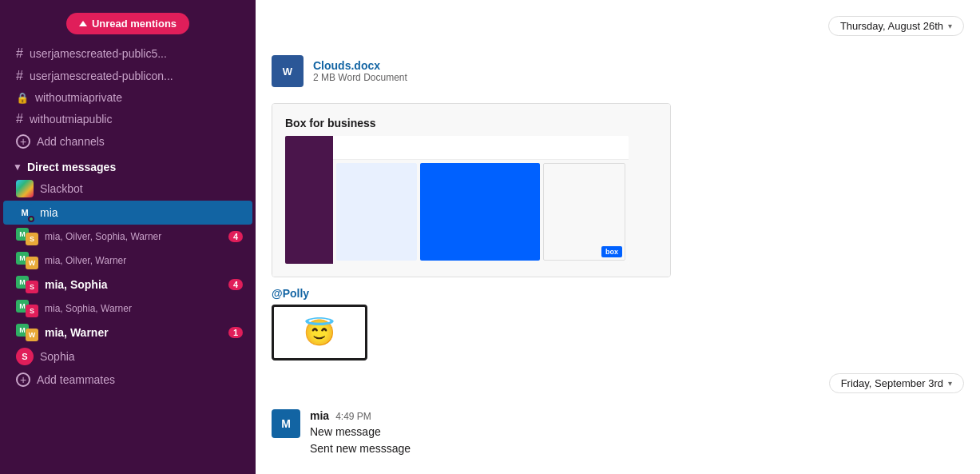 The height and width of the screenshot is (474, 980). Describe the element at coordinates (471, 123) in the screenshot. I see `preview-title: Box for business` at that location.